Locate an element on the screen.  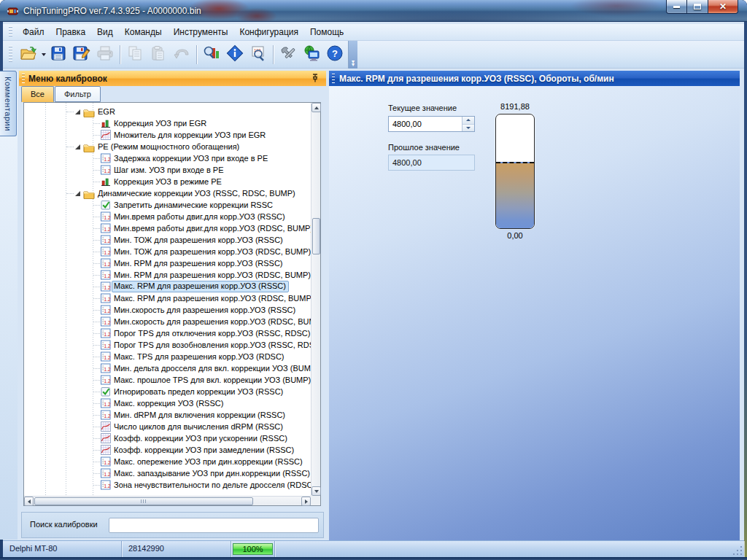
status-empty-cell is located at coordinates (509, 549).